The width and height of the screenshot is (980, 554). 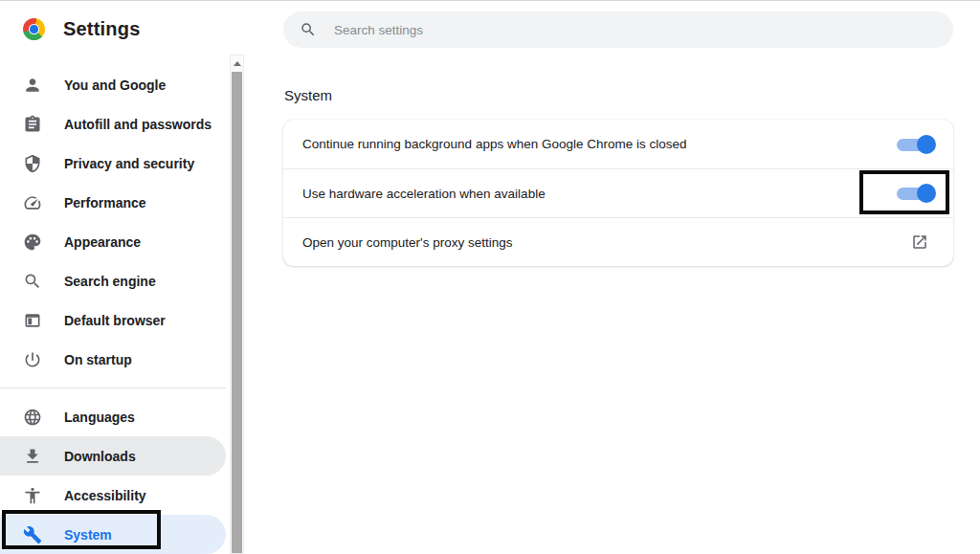 I want to click on sidebar-item-label: Performance, so click(x=105, y=203).